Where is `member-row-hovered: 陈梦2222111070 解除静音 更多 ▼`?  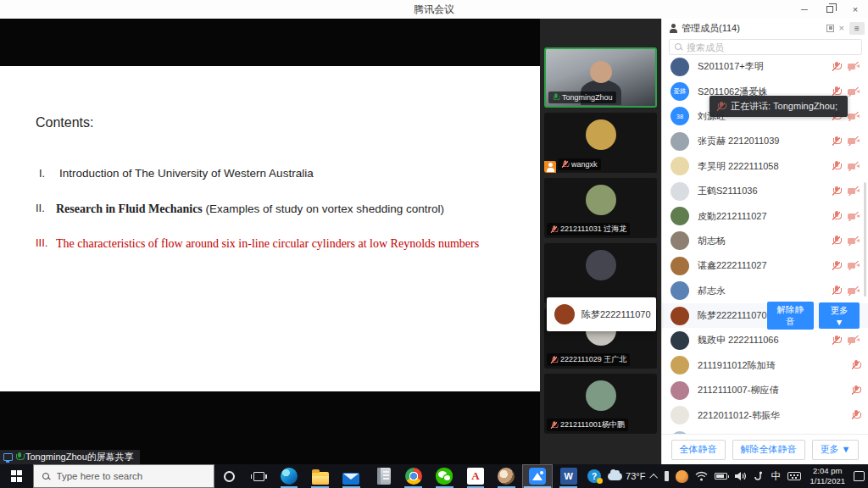
member-row-hovered: 陈梦2222111070 解除静音 更多 ▼ is located at coordinates (765, 315).